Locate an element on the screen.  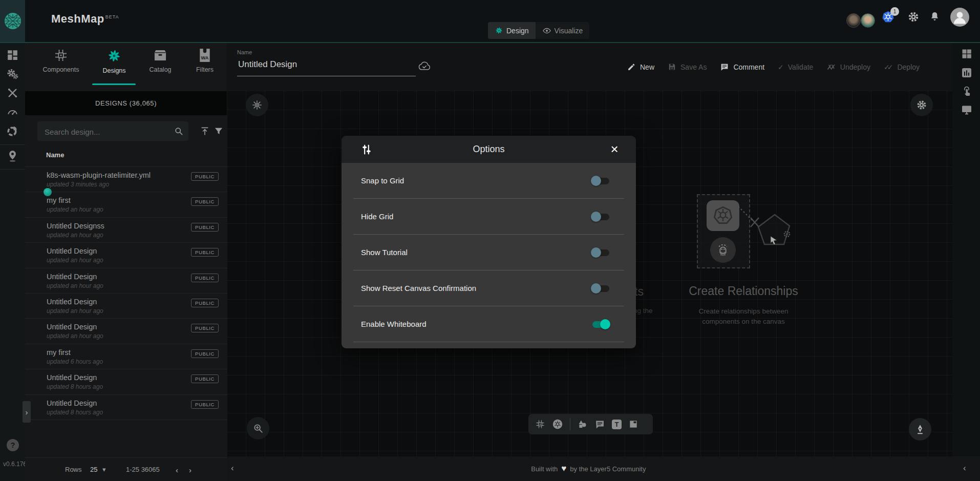
close-icon: × is located at coordinates (614, 149).